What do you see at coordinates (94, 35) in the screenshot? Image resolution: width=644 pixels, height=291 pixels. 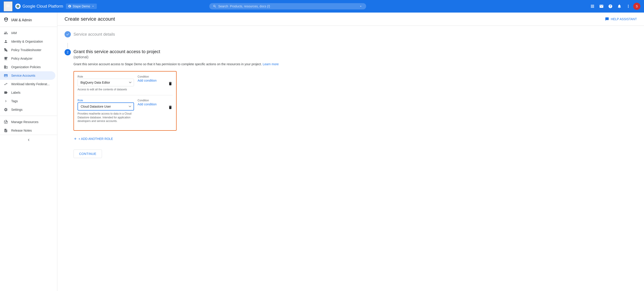 I see `step1-title: Service account details` at bounding box center [94, 35].